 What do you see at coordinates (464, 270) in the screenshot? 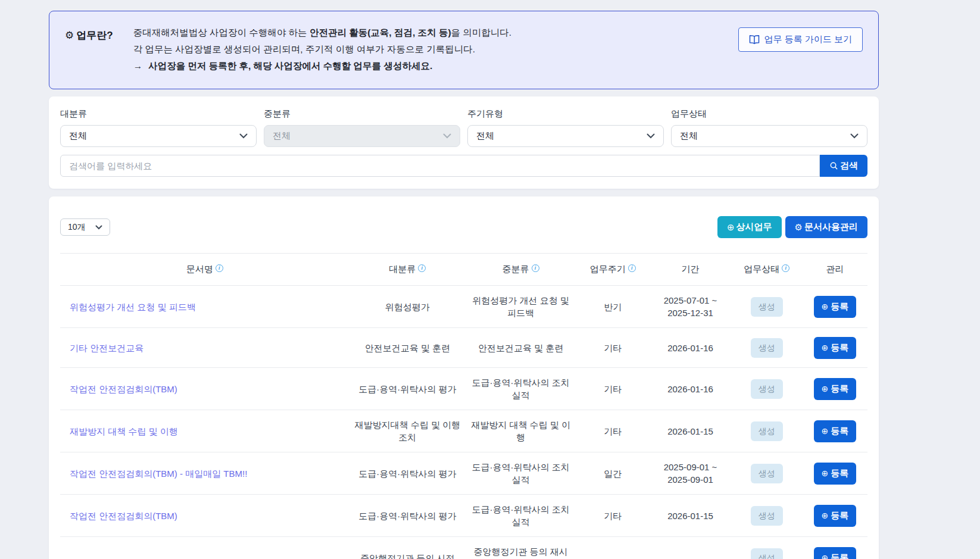
I see `table-header-row: 문서명i 대분류i 중분류i 업무주기i 기간i 업무상태i 관리i` at bounding box center [464, 270].